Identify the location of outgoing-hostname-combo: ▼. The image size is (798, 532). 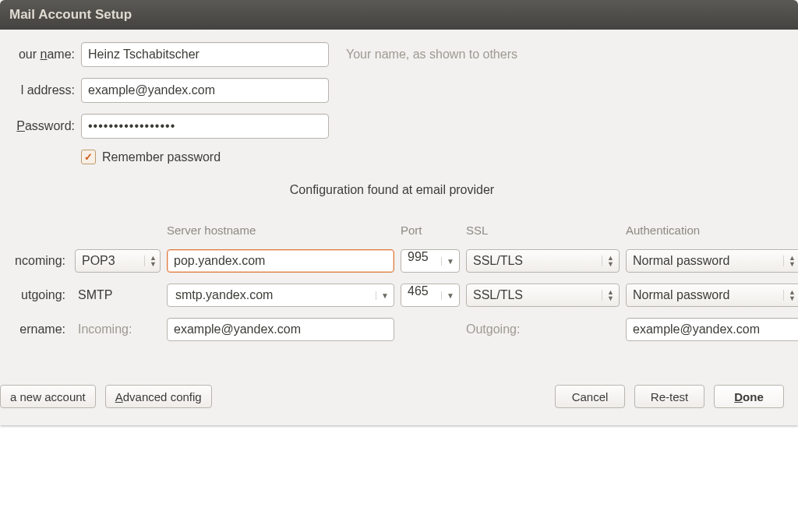
(281, 295).